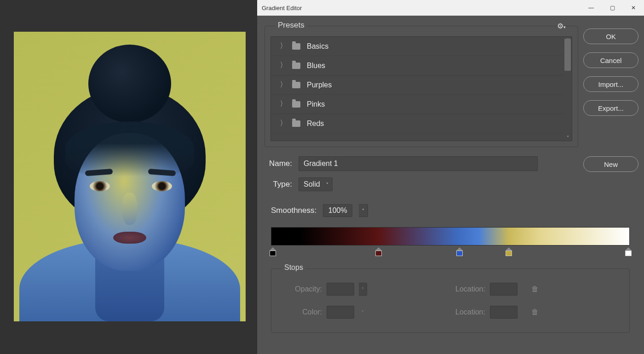 The image size is (644, 354). Describe the element at coordinates (633, 8) in the screenshot. I see `close-button: ✕` at that location.